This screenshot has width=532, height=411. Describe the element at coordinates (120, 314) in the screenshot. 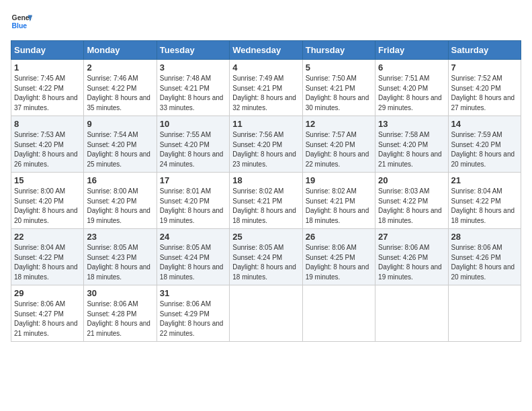

I see `calendar-cell: 30 Sunrise: 8:06 AM Sunset: 4:28 PM Dayl…` at that location.